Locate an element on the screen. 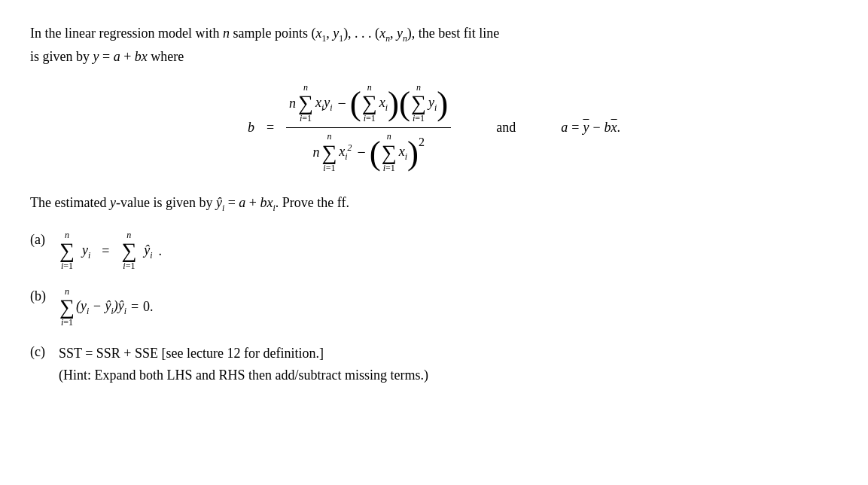 The height and width of the screenshot is (485, 868). paren-sum-xi: ( n ∑ i=1 xi ) is located at coordinates (375, 103).